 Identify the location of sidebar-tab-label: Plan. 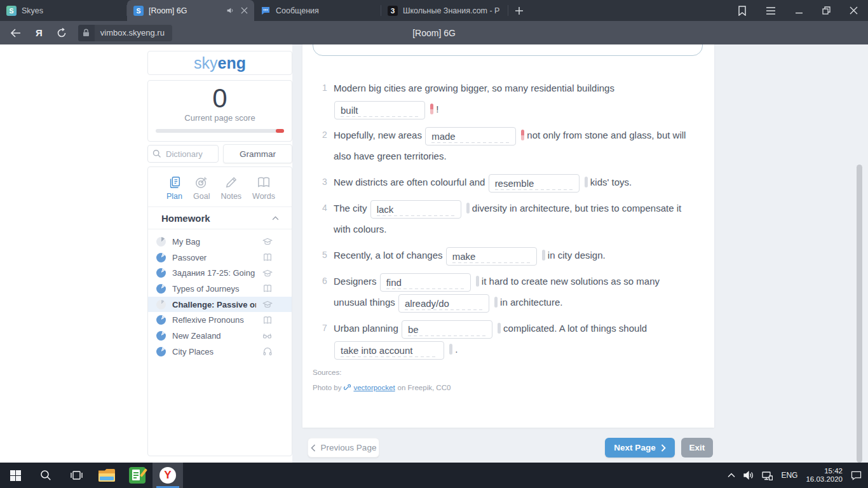
(174, 196).